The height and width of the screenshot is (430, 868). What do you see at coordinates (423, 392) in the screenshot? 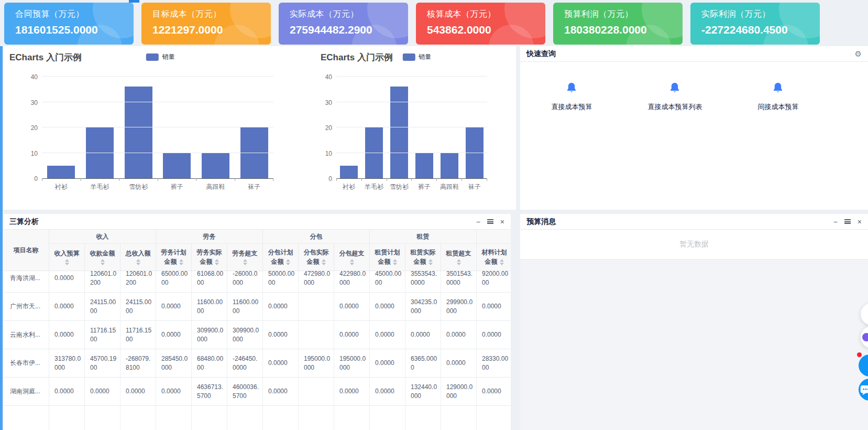
I see `value-cell: 132440.0000` at bounding box center [423, 392].